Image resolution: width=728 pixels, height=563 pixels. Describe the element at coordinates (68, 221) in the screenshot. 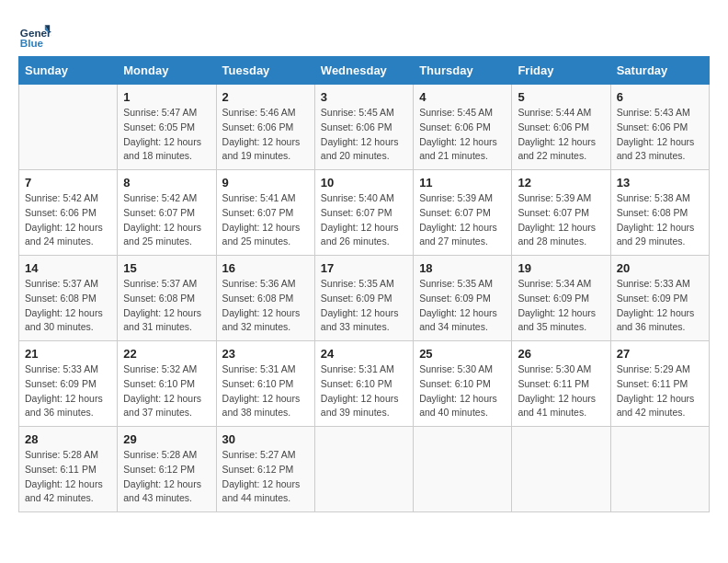

I see `day-info: Sunrise: 5:42 AM Sunset: 6:06 PM Dayligh…` at that location.